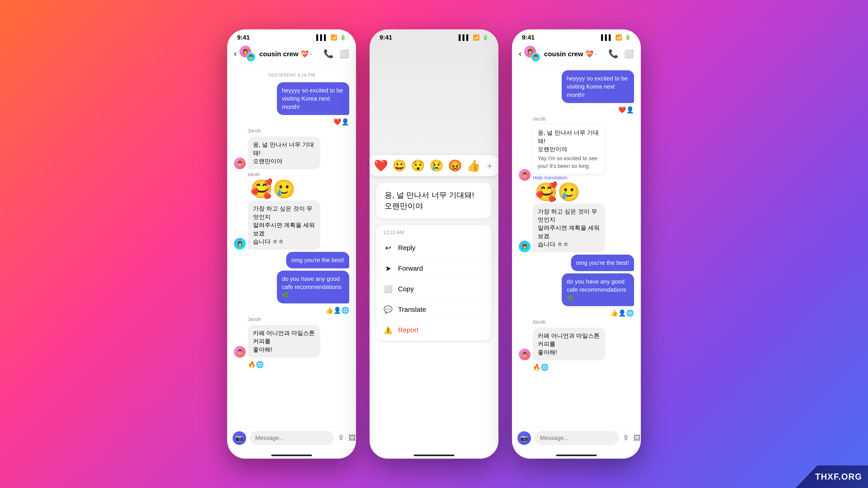  Describe the element at coordinates (291, 174) in the screenshot. I see `sender-label: sarah` at that location.